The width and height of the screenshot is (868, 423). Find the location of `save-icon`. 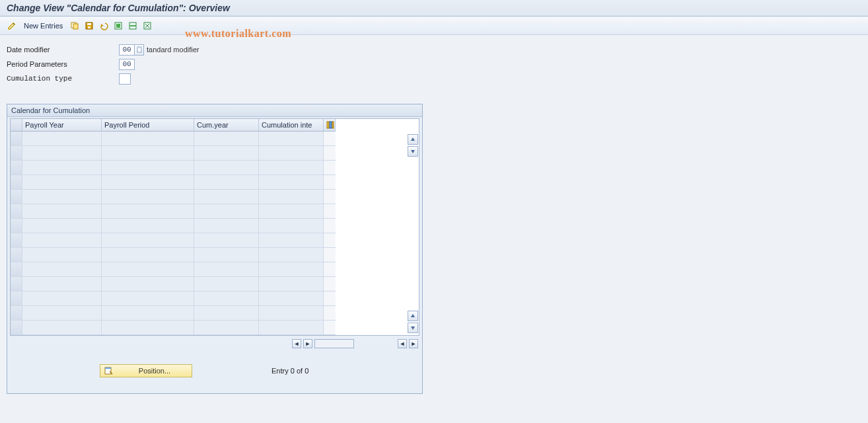

save-icon is located at coordinates (89, 26).